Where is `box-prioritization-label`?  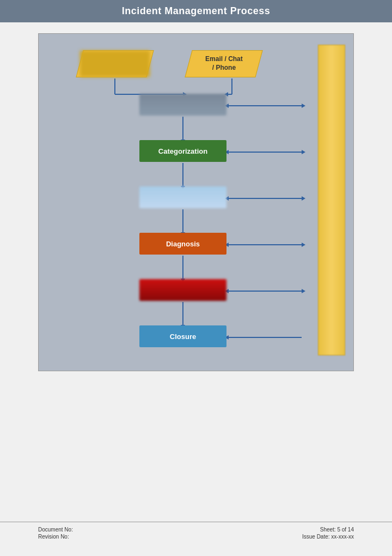 box-prioritization-label is located at coordinates (183, 197).